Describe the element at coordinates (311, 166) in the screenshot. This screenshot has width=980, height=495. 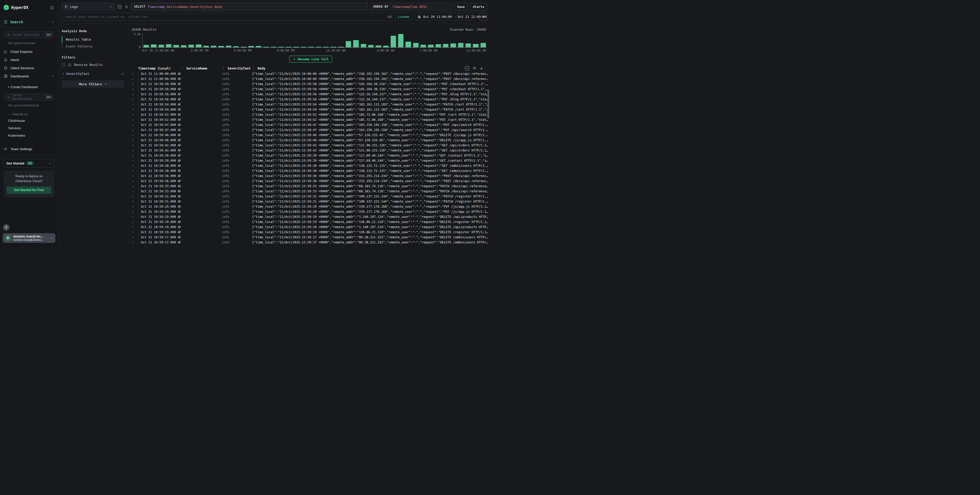
I see `table-row: Oct 21 10:59:38.000 AM info {"time_local…` at that location.